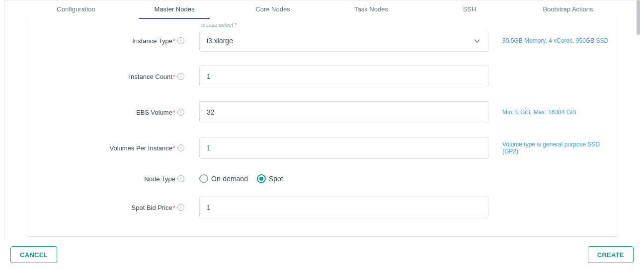 The image size is (644, 270). I want to click on row-instance-count: Instance Count* i, so click(322, 76).